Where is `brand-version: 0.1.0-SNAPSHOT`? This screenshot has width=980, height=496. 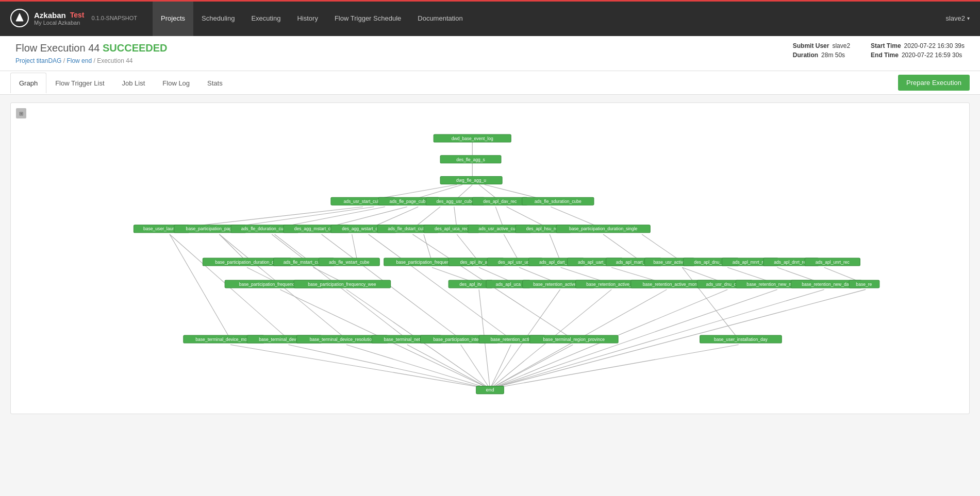 brand-version: 0.1.0-SNAPSHOT is located at coordinates (114, 18).